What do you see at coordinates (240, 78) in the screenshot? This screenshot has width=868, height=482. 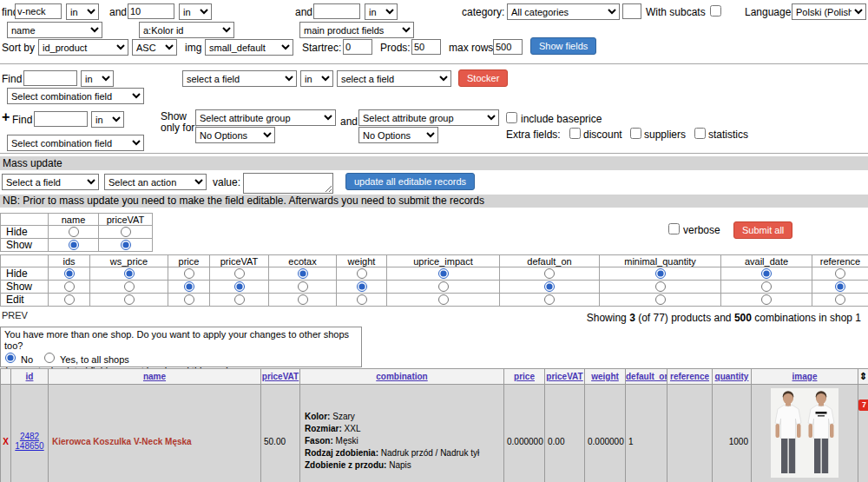 I see `select-a-field-1: select a field` at bounding box center [240, 78].